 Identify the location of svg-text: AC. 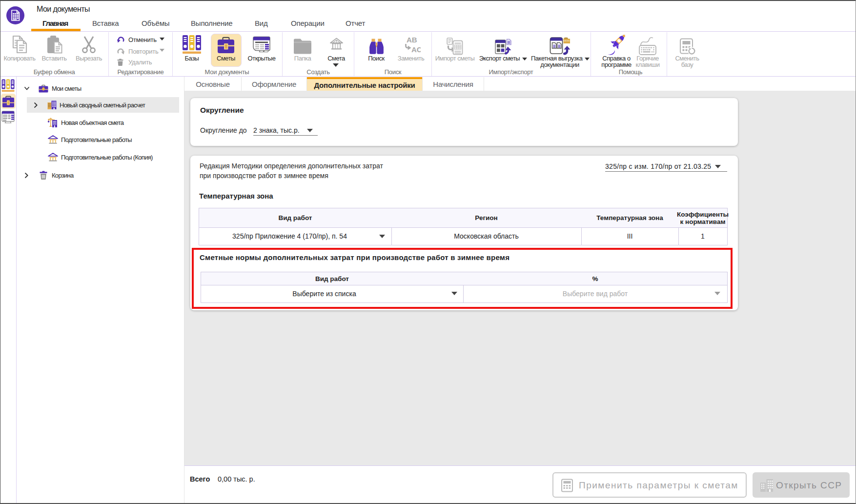
(416, 50).